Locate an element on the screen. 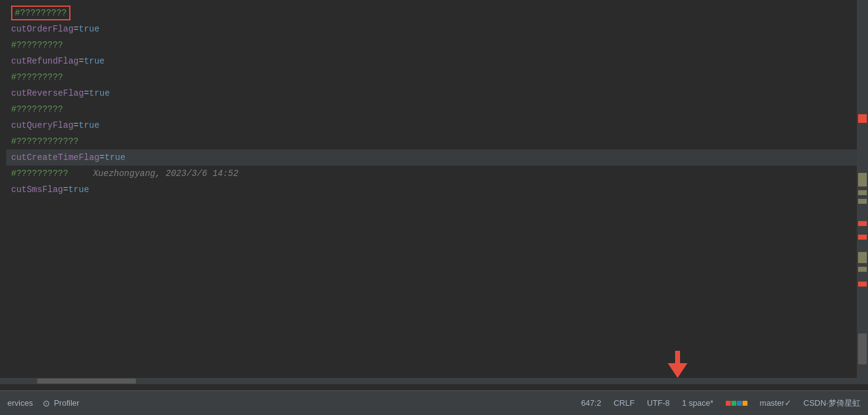 The height and width of the screenshot is (415, 868). vcs-dot-orange is located at coordinates (745, 403).